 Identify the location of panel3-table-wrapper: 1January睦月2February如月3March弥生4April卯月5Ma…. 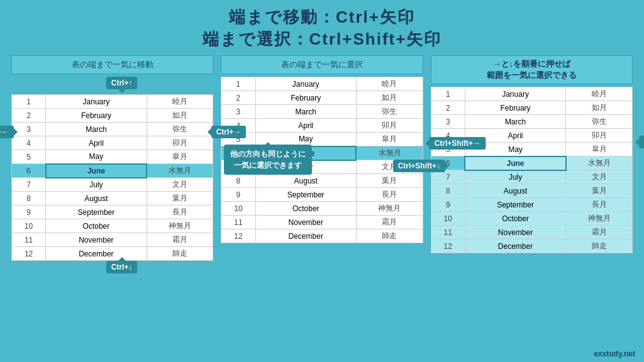
(532, 170).